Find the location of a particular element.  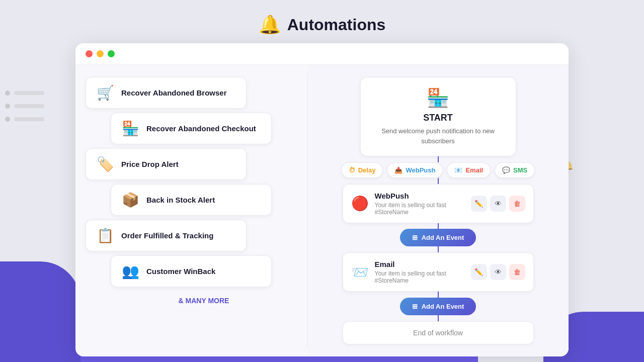

sms-button: 💬 SMS is located at coordinates (515, 170).